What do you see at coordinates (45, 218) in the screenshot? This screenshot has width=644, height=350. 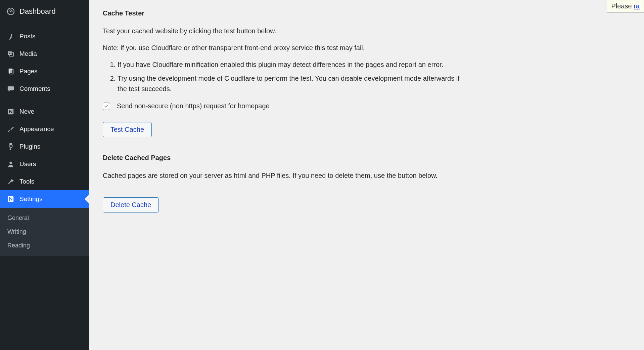 I see `submenu-item-general: General` at bounding box center [45, 218].